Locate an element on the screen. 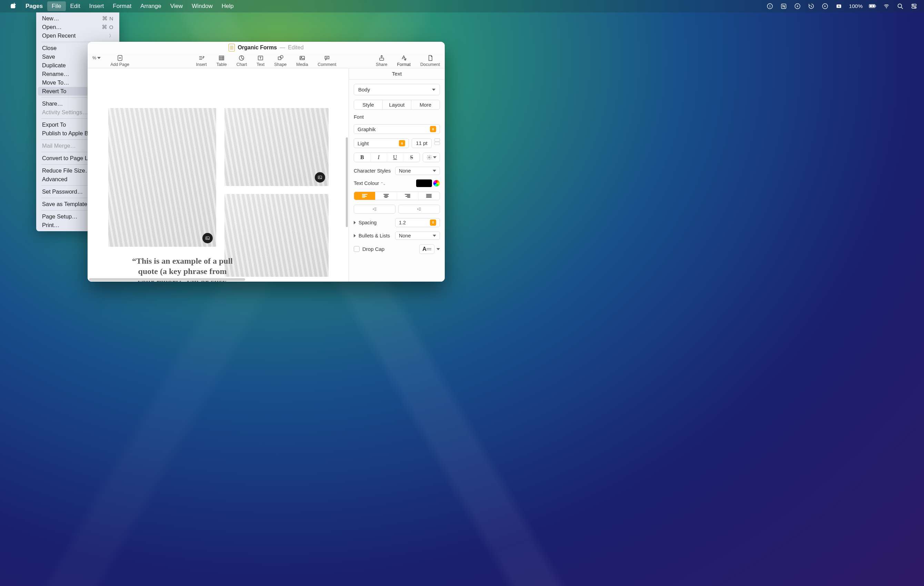  bullets-disclosure is located at coordinates (355, 236).